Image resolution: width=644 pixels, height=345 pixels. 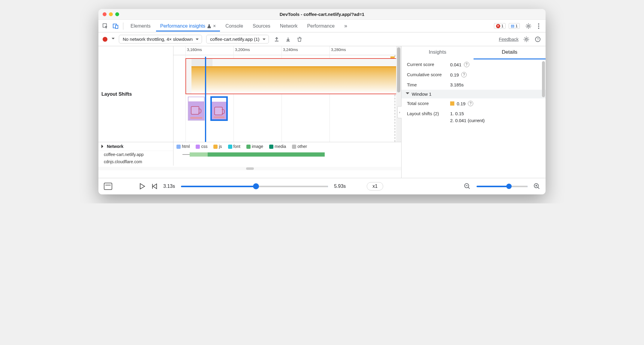 I want to click on import-icon, so click(x=288, y=39).